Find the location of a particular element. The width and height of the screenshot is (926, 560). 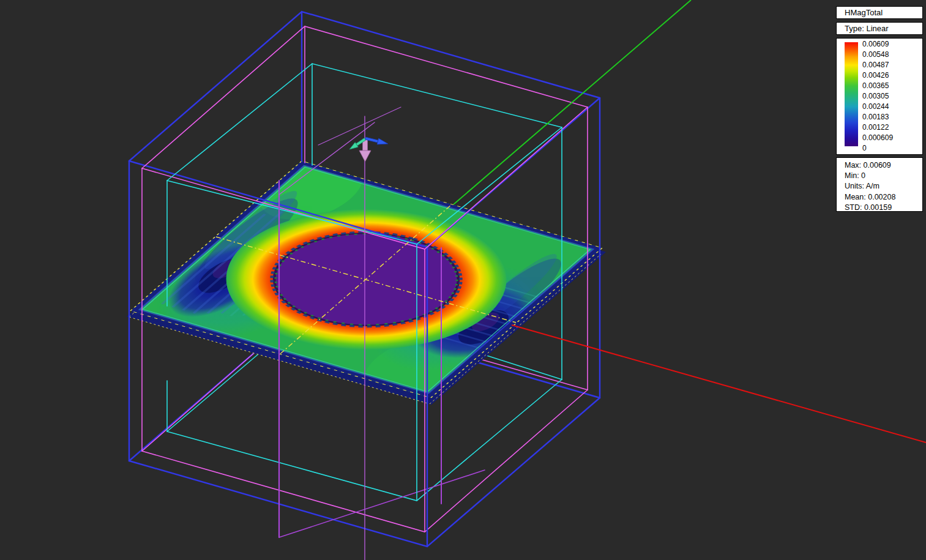

legend-scale-type: Type: Linear is located at coordinates (879, 28).